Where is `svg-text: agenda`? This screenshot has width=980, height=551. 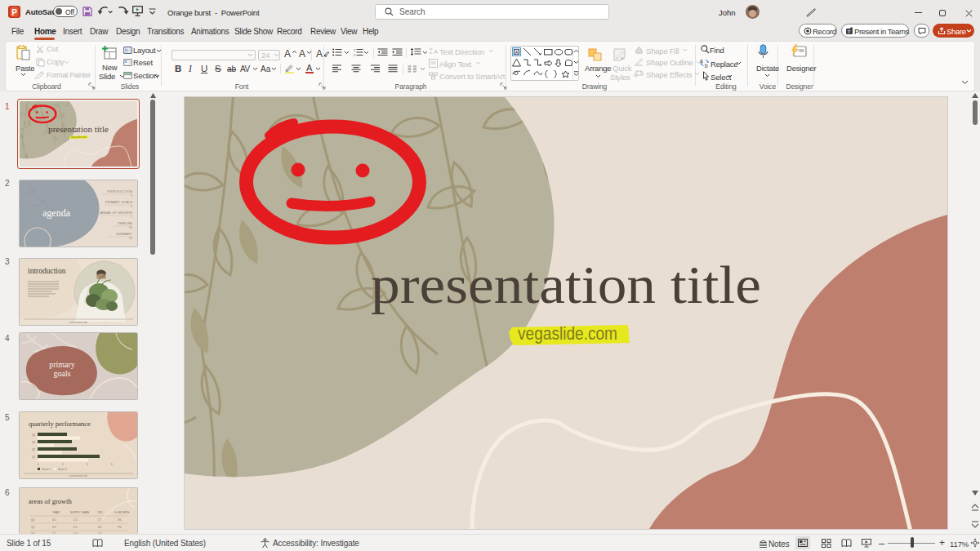 svg-text: agenda is located at coordinates (57, 213).